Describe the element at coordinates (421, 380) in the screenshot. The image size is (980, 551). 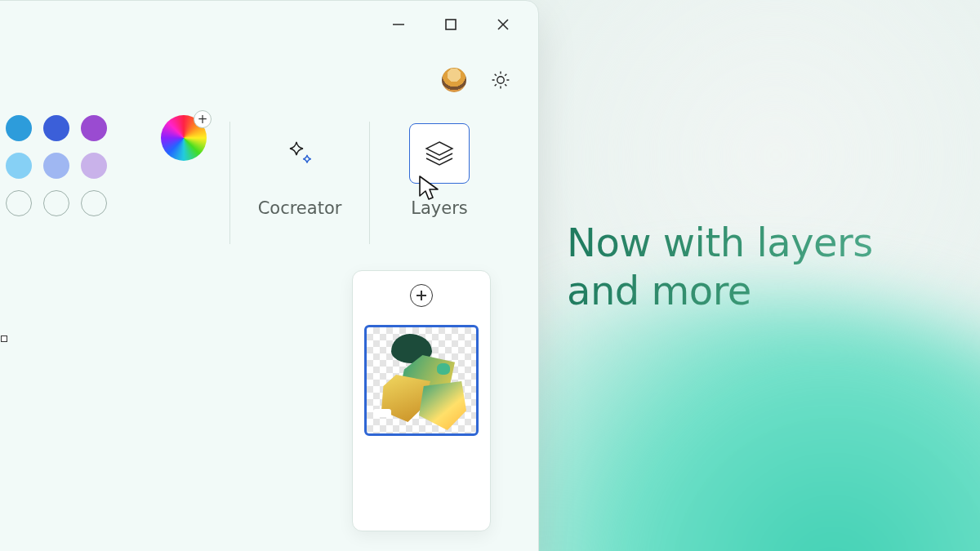
I see `layer-thumbnail` at that location.